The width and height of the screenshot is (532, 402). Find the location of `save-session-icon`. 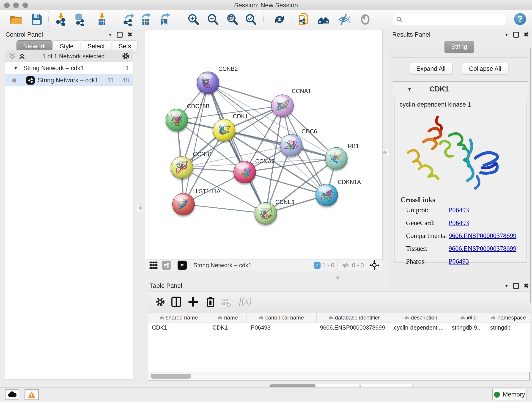

save-session-icon is located at coordinates (37, 19).